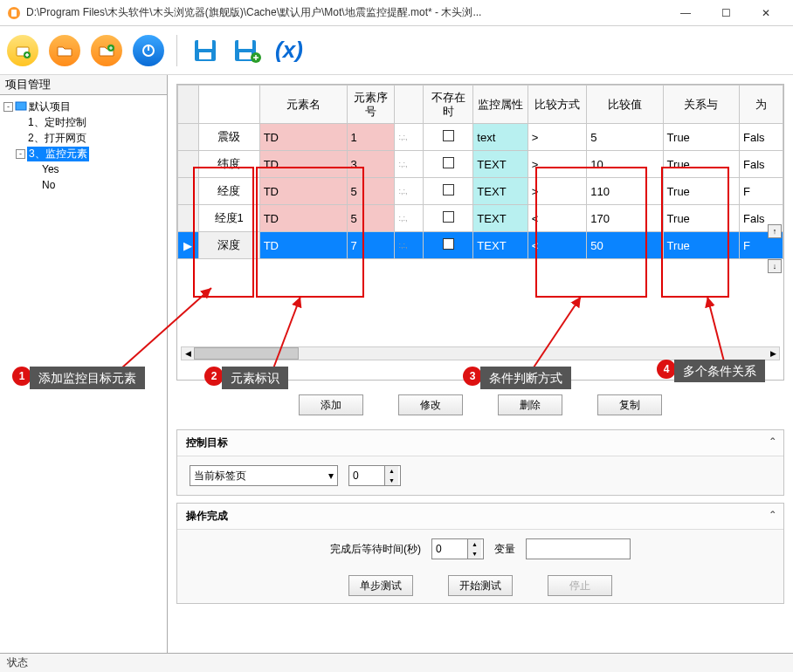 This screenshot has width=793, height=672. I want to click on row-name: 纬度, so click(229, 164).